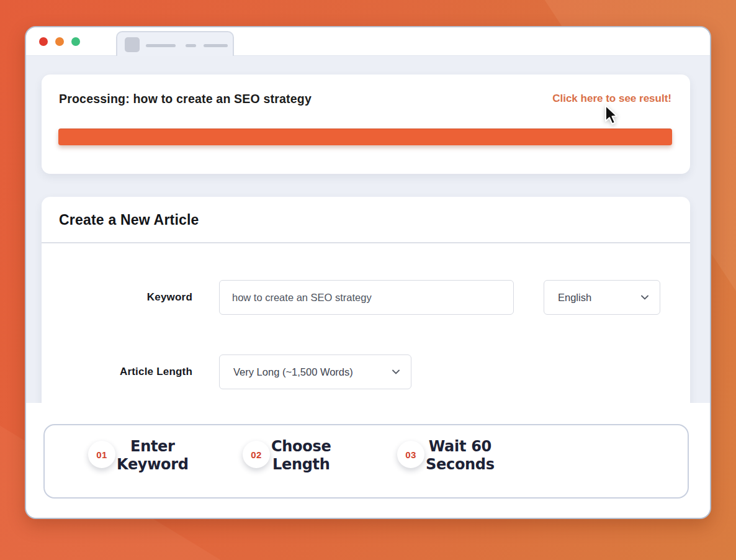  What do you see at coordinates (175, 43) in the screenshot?
I see `browser-tab` at bounding box center [175, 43].